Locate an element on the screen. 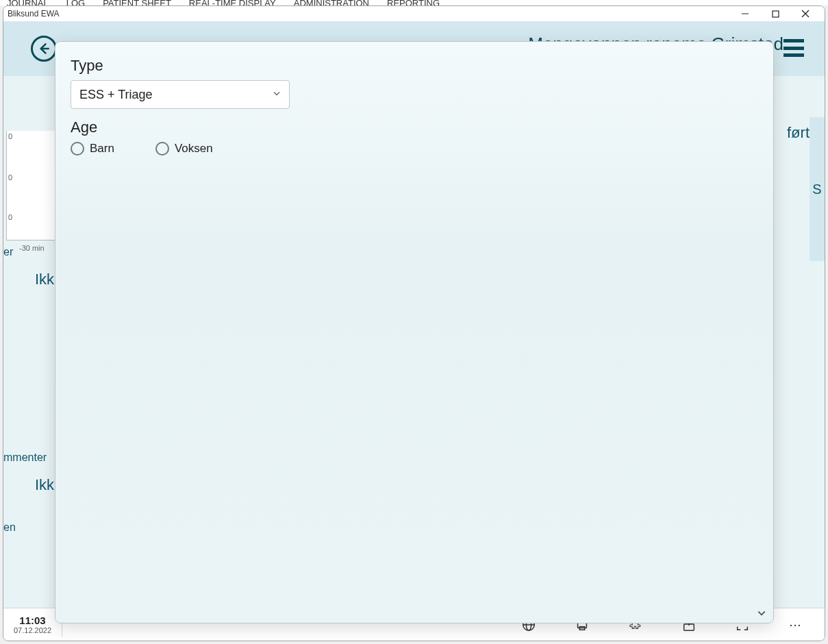  menu-realtime: REAL-TIME DISPLAY is located at coordinates (233, 3).